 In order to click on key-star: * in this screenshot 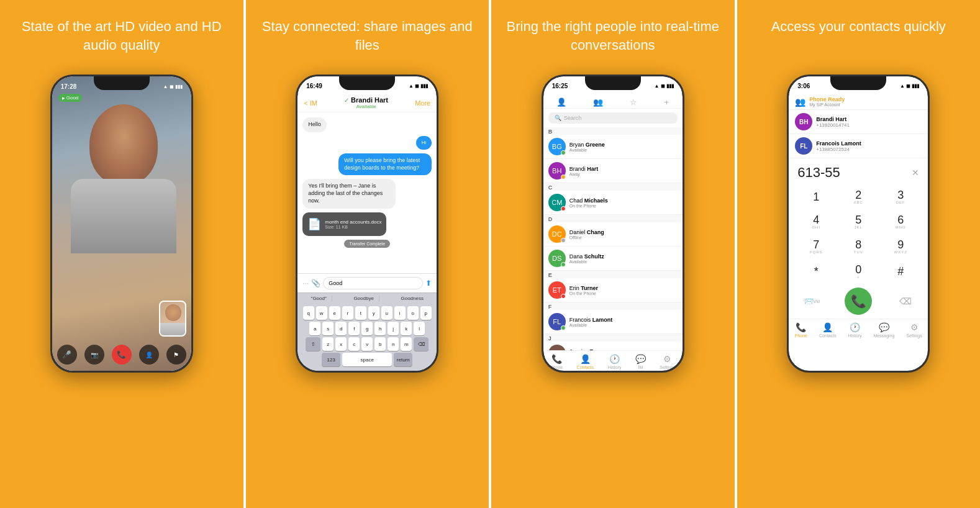, I will do `click(816, 271)`.